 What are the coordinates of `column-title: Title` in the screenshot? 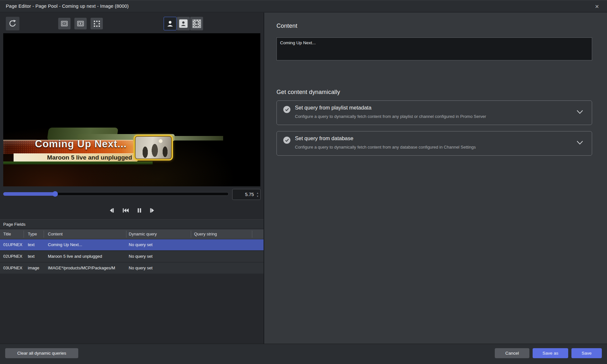 It's located at (13, 234).